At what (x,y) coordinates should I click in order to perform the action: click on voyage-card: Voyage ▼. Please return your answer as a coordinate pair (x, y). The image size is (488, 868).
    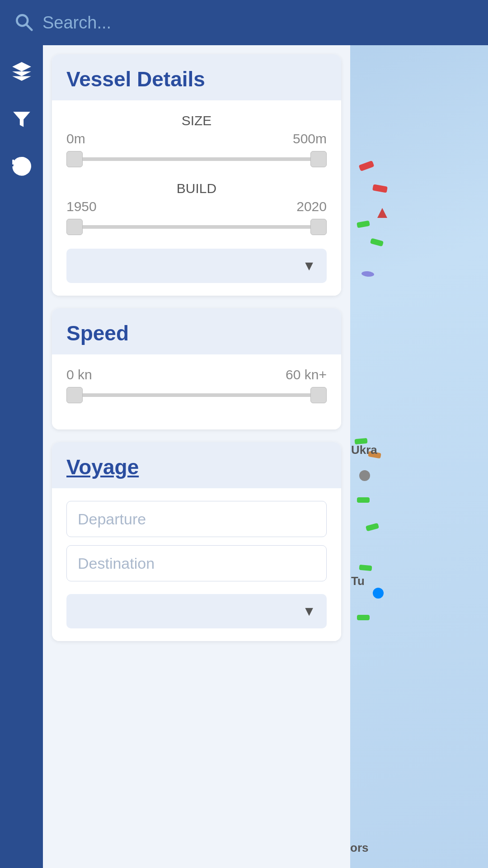
    Looking at the image, I should click on (197, 542).